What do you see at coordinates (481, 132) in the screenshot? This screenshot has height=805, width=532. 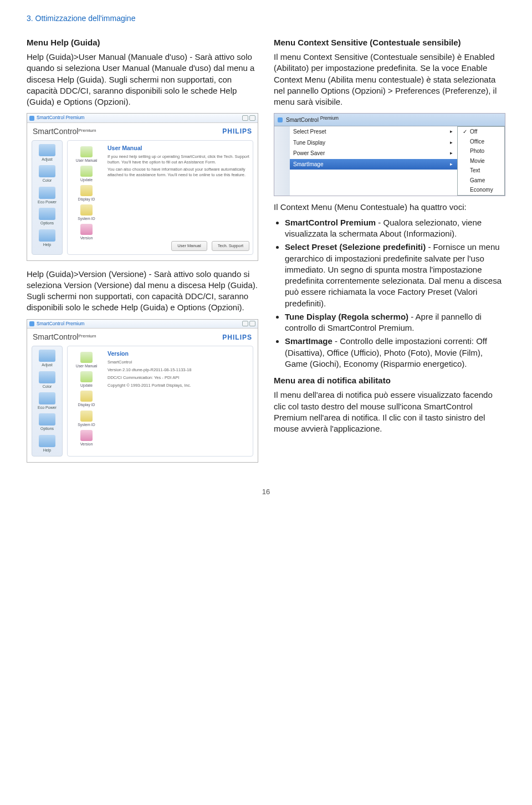 I see `submenu-item-off: ✓Off` at bounding box center [481, 132].